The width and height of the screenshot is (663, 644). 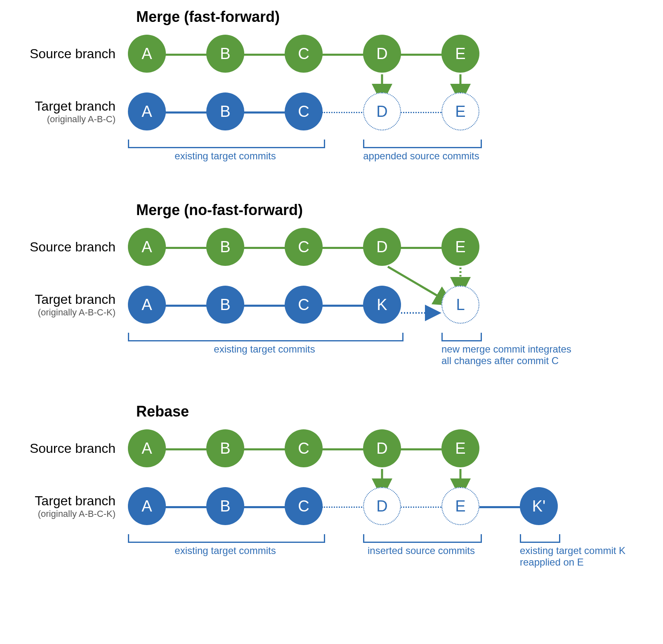 I want to click on target-sub: (originally A-B-C), so click(x=62, y=119).